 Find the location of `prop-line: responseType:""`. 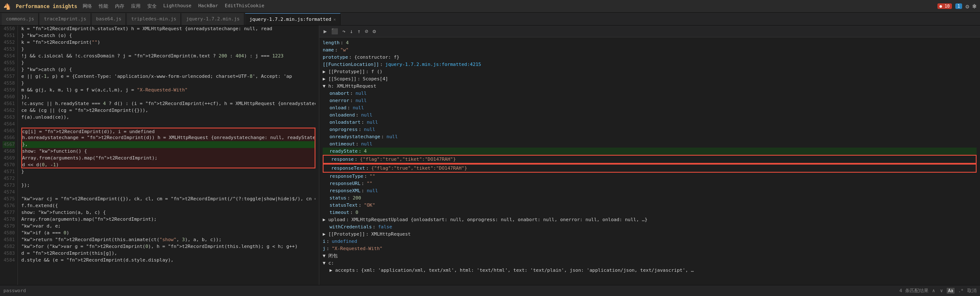

prop-line: responseType:"" is located at coordinates (650, 176).